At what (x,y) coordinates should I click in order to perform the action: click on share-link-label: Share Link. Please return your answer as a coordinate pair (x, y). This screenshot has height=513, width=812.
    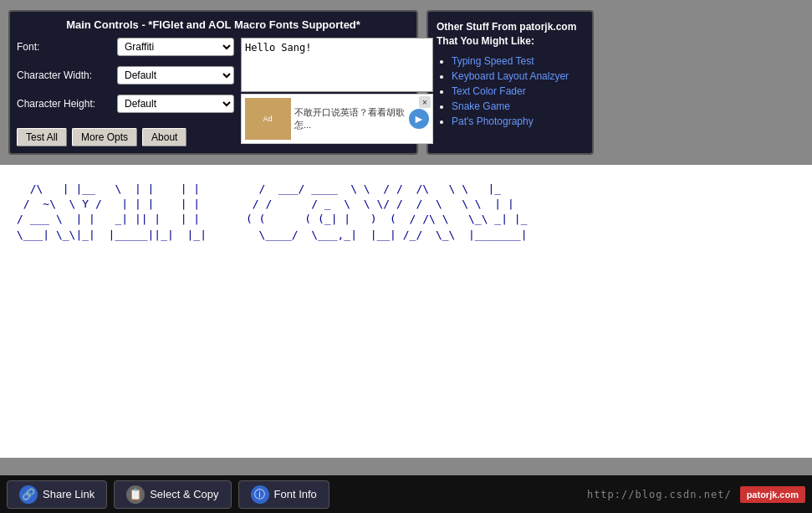
    Looking at the image, I should click on (69, 494).